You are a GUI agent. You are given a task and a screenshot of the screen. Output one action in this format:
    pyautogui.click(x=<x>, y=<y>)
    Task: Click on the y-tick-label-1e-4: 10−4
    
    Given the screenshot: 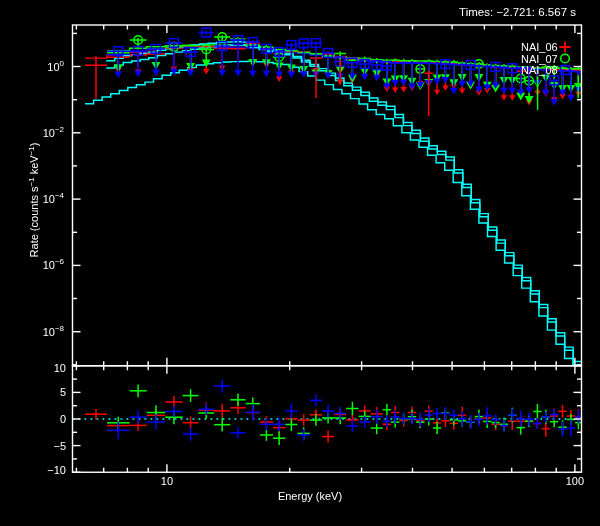 What is the action you would take?
    pyautogui.click(x=54, y=198)
    